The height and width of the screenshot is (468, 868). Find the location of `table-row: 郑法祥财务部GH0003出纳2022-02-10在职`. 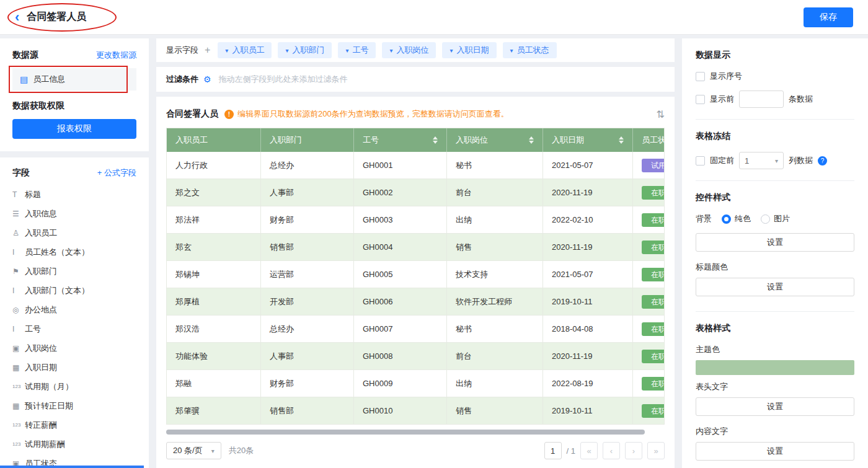

table-row: 郑法祥财务部GH0003出纳2022-02-10在职 is located at coordinates (415, 220).